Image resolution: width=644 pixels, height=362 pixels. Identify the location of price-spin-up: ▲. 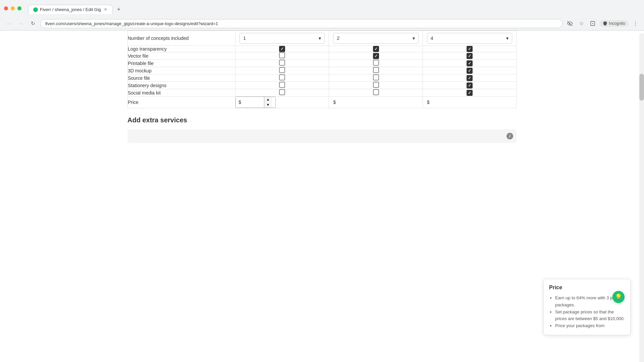
(268, 100).